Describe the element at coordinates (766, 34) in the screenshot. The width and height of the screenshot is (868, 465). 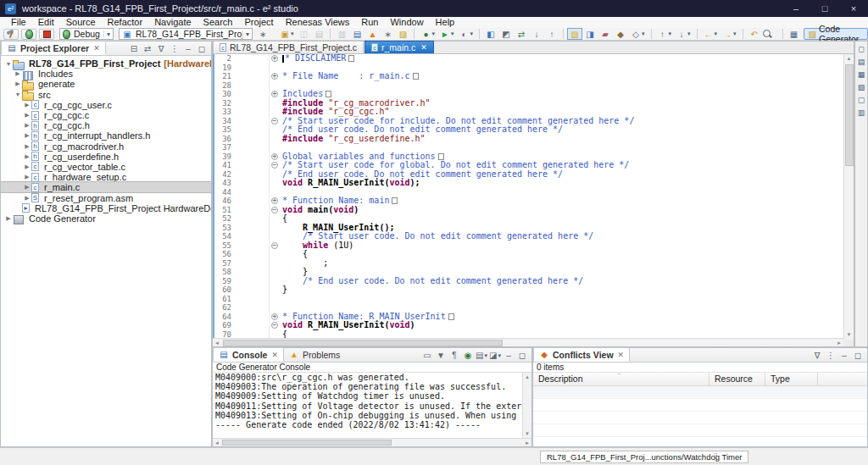
I see `search-icon` at that location.